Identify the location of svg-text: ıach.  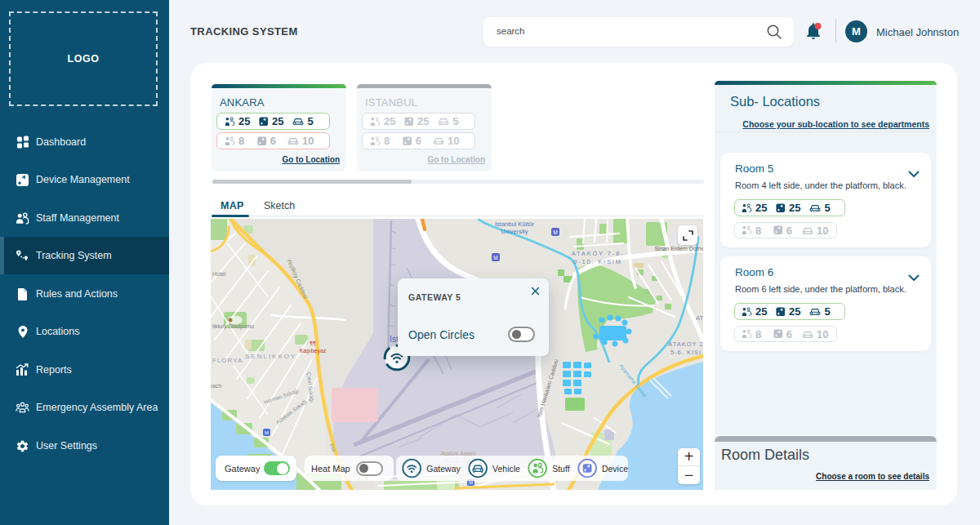
(216, 385).